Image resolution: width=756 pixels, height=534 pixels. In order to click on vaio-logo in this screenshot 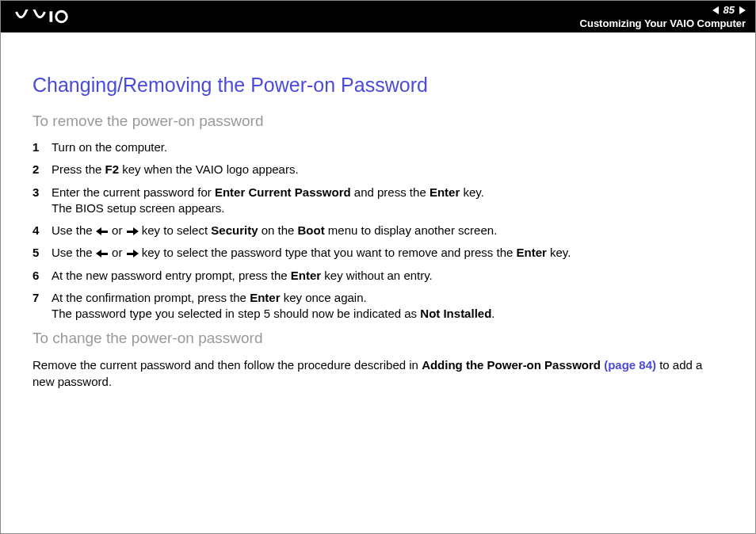, I will do `click(51, 17)`.